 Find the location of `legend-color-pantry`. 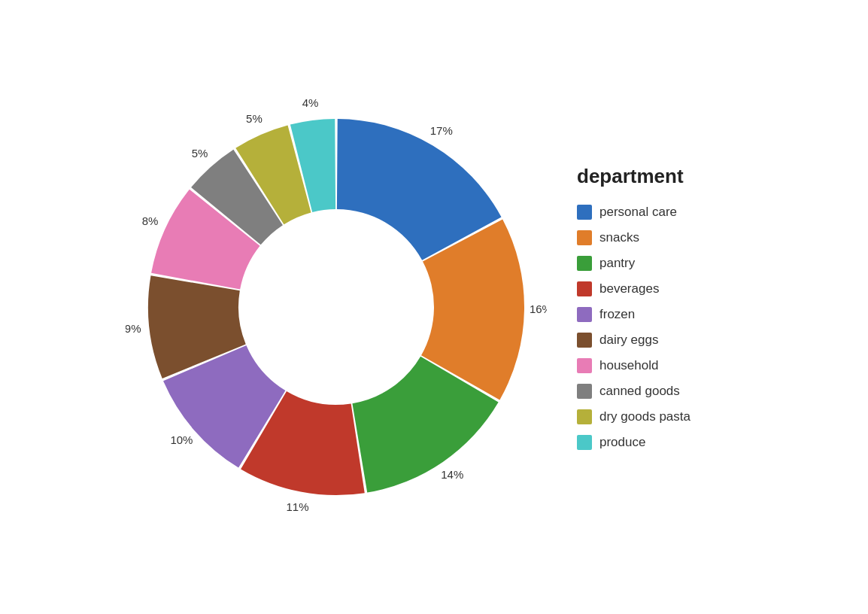

legend-color-pantry is located at coordinates (584, 263).